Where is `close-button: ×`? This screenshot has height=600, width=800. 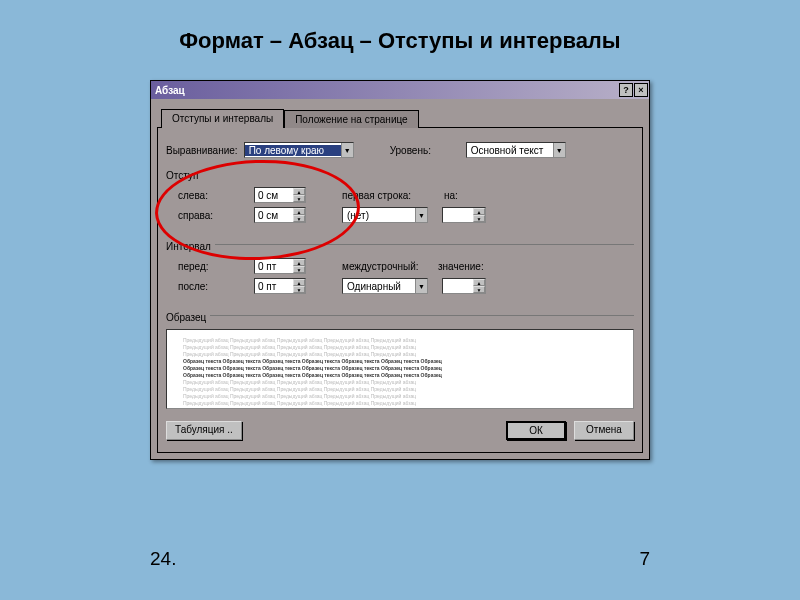
close-button: × is located at coordinates (641, 90).